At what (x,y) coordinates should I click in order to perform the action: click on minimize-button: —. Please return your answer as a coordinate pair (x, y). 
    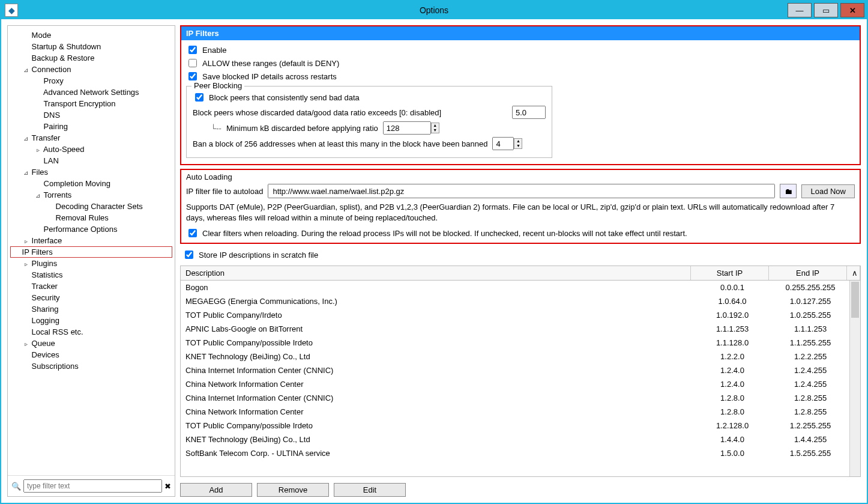
    Looking at the image, I should click on (800, 10).